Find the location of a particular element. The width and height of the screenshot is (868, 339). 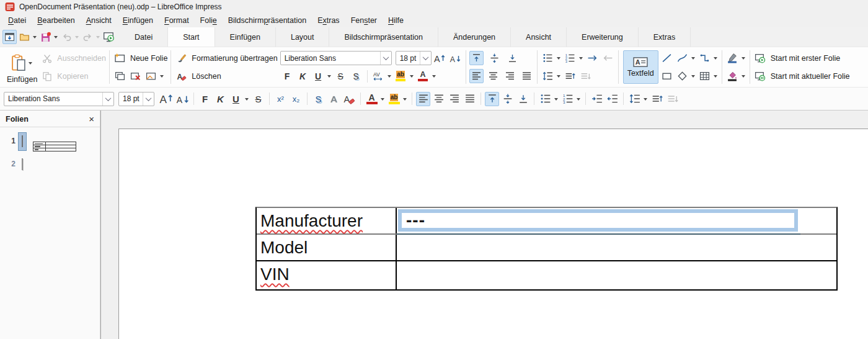

fill-color-icon is located at coordinates (733, 76).